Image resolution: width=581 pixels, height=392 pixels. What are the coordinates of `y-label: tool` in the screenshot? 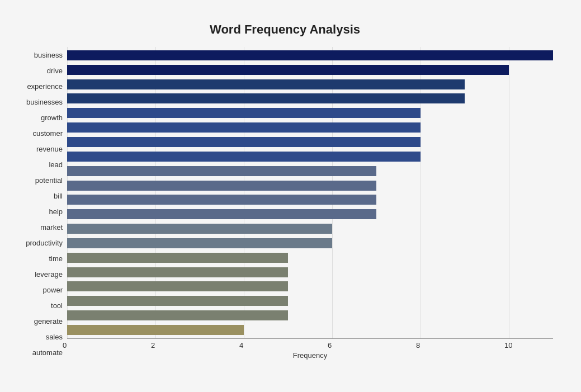 It's located at (57, 306).